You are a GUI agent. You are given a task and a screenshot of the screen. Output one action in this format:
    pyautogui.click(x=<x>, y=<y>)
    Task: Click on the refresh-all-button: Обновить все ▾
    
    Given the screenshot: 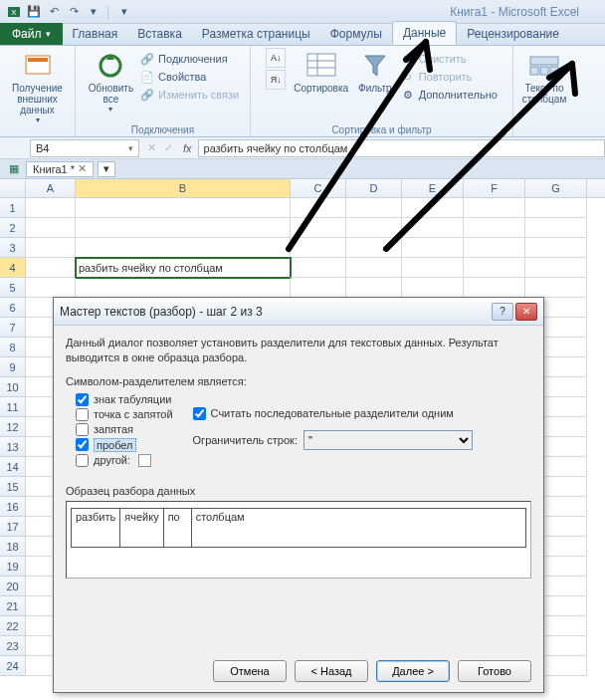 What is the action you would take?
    pyautogui.click(x=111, y=82)
    